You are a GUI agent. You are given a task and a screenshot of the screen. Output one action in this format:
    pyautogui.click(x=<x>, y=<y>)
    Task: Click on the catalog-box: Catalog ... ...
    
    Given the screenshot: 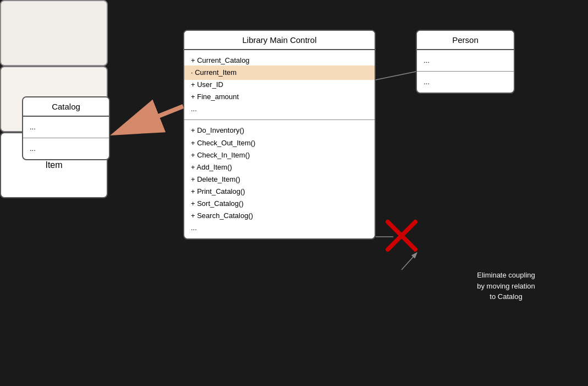 What is the action you would take?
    pyautogui.click(x=66, y=128)
    